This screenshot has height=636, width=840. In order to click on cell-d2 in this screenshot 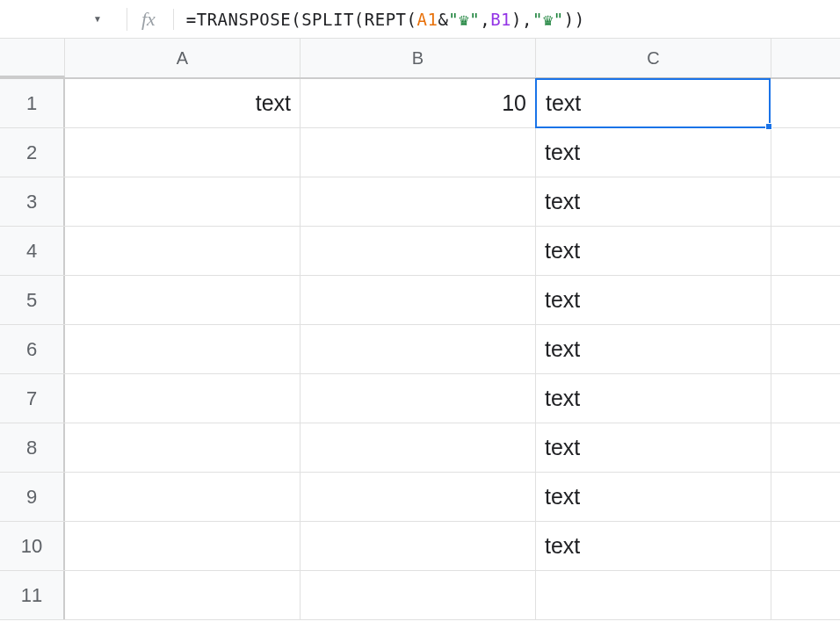, I will do `click(806, 153)`.